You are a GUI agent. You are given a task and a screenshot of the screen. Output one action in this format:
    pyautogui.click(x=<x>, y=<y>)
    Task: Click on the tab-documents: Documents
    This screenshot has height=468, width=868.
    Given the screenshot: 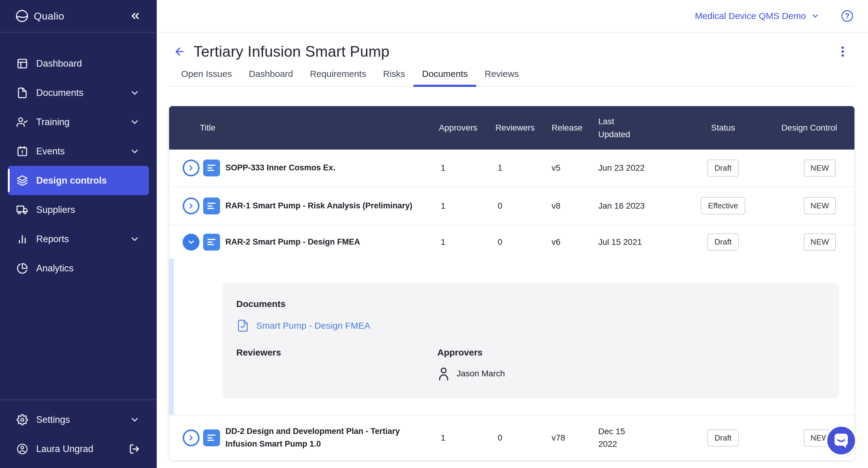 What is the action you would take?
    pyautogui.click(x=445, y=78)
    